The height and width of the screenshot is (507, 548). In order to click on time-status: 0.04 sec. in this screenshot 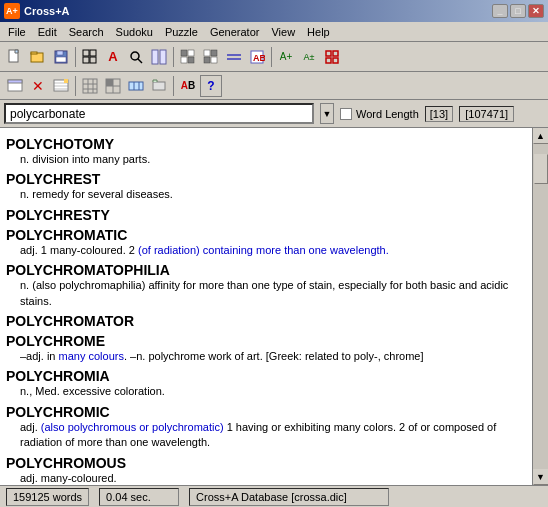, I will do `click(139, 497)`.